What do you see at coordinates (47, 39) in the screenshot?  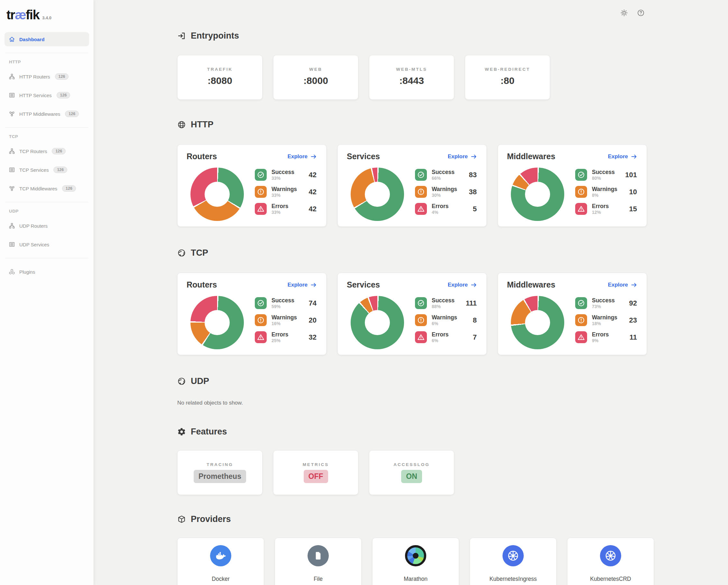 I see `sidebar-item-dashboard: Dashboard` at bounding box center [47, 39].